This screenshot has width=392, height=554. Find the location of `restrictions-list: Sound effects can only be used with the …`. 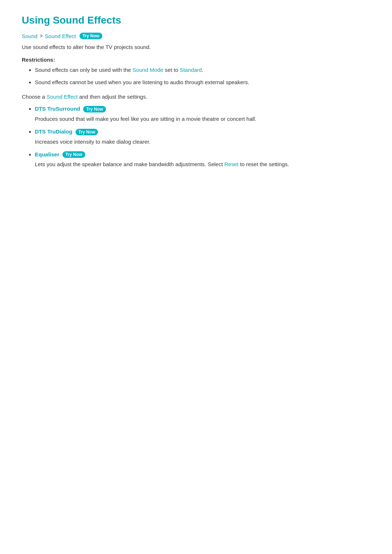

restrictions-list: Sound effects can only be used with the … is located at coordinates (196, 76).